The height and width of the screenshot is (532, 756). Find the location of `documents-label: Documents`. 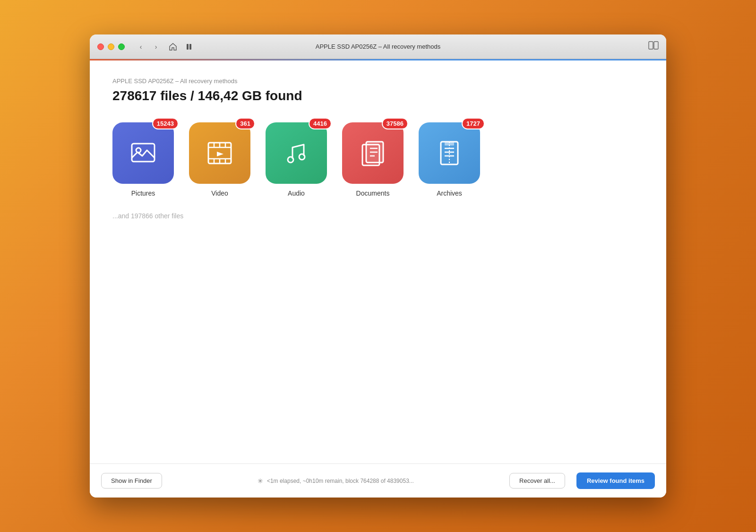

documents-label: Documents is located at coordinates (373, 193).